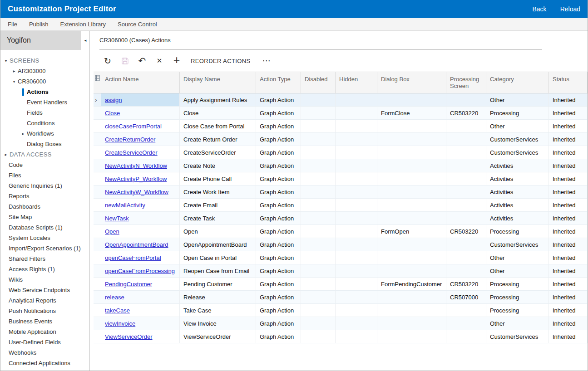  Describe the element at coordinates (341, 271) in the screenshot. I see `table-row: openCaseFromProcessingReopen Case from E…` at that location.